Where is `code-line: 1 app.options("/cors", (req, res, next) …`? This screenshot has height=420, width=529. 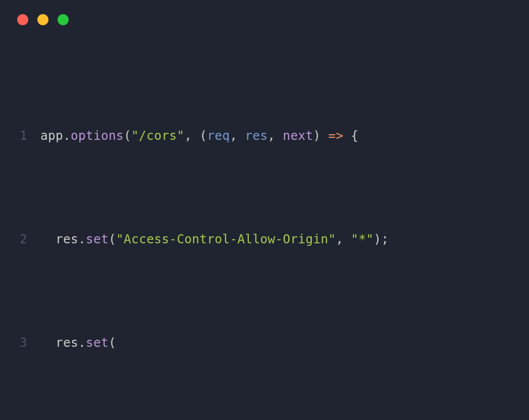
code-line: 1 app.options("/cors", (req, res, next) … is located at coordinates (270, 135).